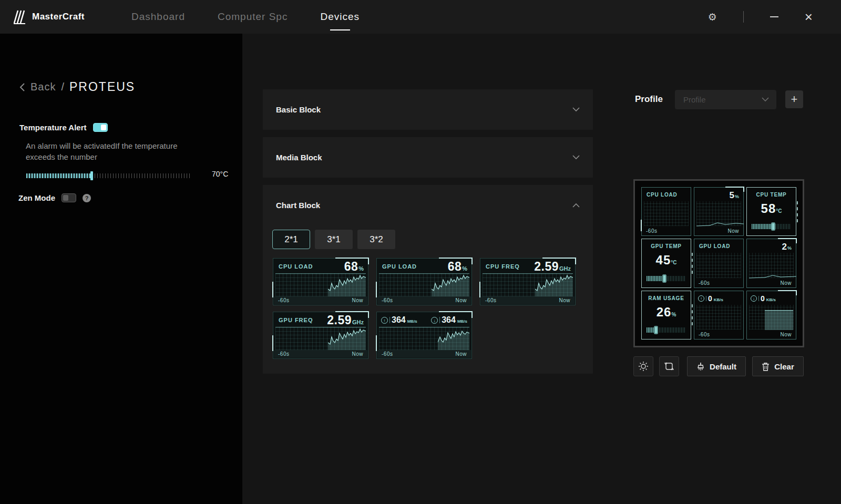 The height and width of the screenshot is (504, 841). I want to click on brightness-button, so click(643, 366).